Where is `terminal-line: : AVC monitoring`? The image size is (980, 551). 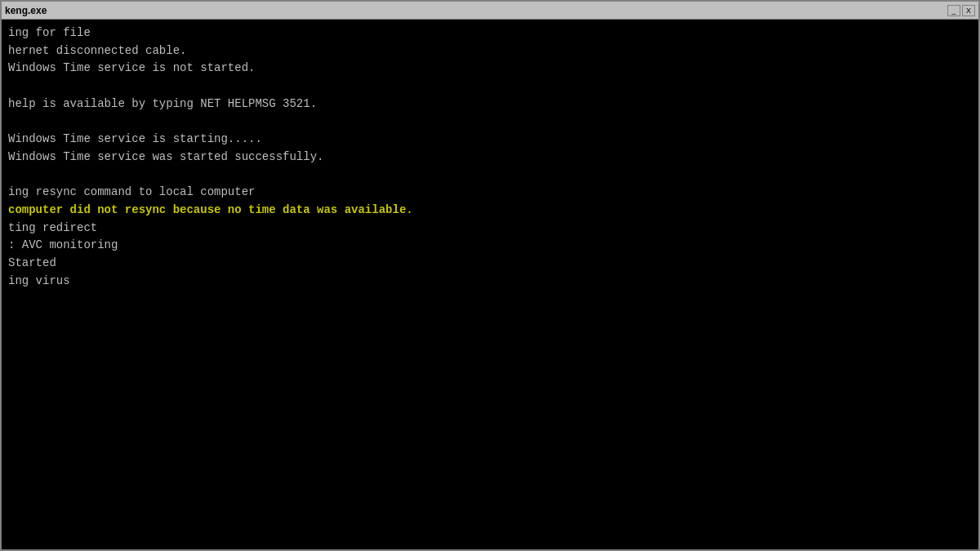
terminal-line: : AVC monitoring is located at coordinates (490, 246).